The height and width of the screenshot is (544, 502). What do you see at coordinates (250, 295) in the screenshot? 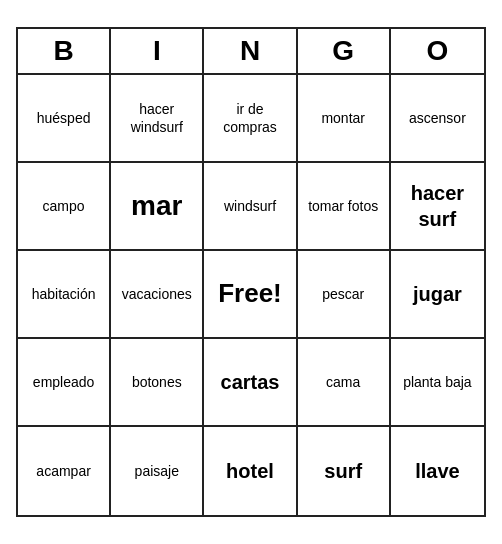
I see `bingo-cell-12: Free!` at bounding box center [250, 295].